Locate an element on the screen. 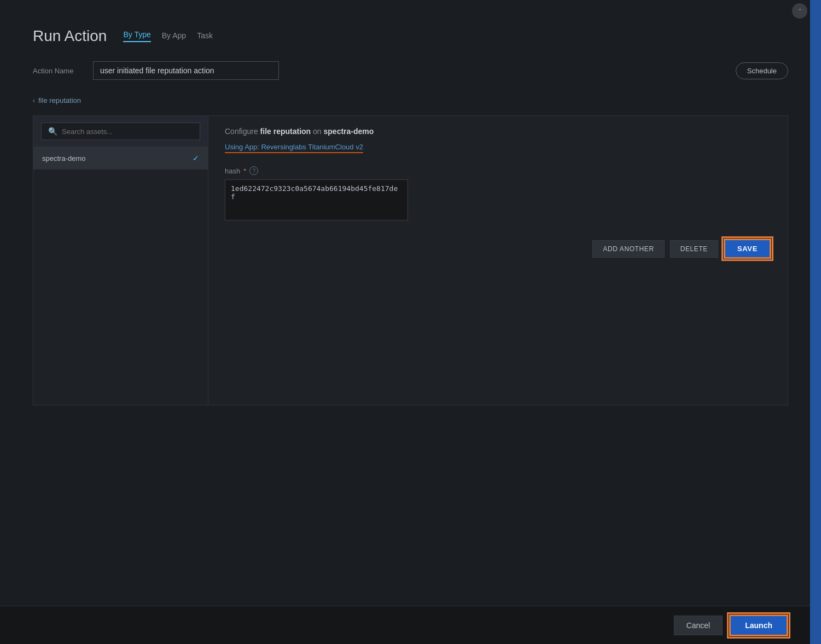 The height and width of the screenshot is (644, 821). schedule-button: Schedule is located at coordinates (762, 71).